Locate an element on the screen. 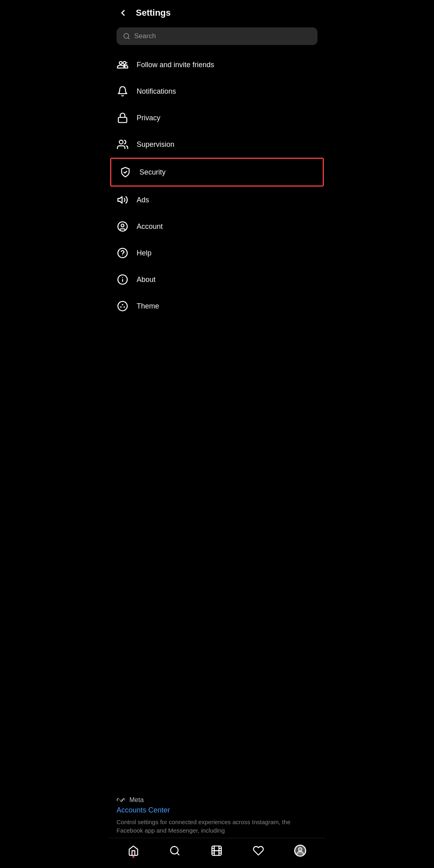  shield-icon is located at coordinates (125, 172).